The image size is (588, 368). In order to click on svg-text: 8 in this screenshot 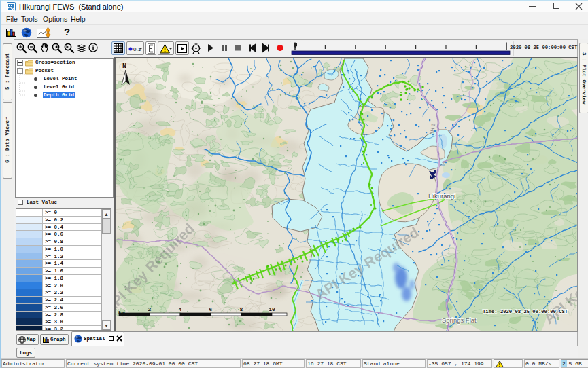, I will do `click(242, 310)`.